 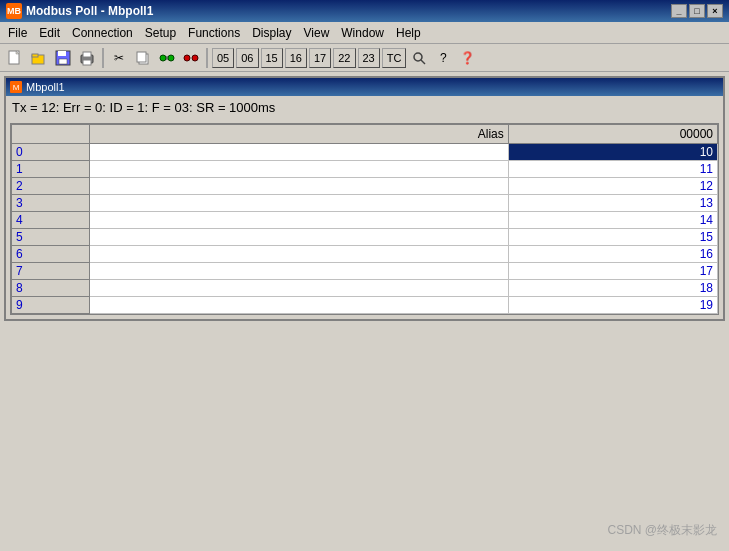 I want to click on value-cell: 10, so click(x=612, y=152).